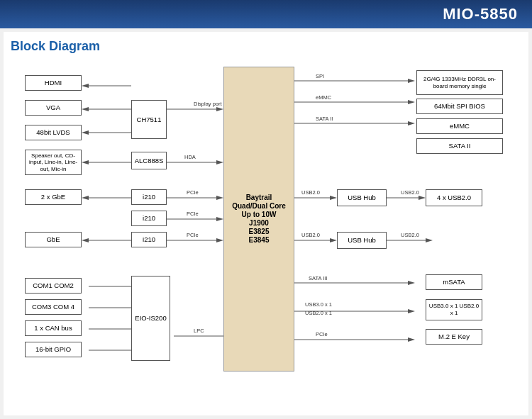 The image size is (532, 419). I want to click on com34-box: COM3 COM 4, so click(53, 307).